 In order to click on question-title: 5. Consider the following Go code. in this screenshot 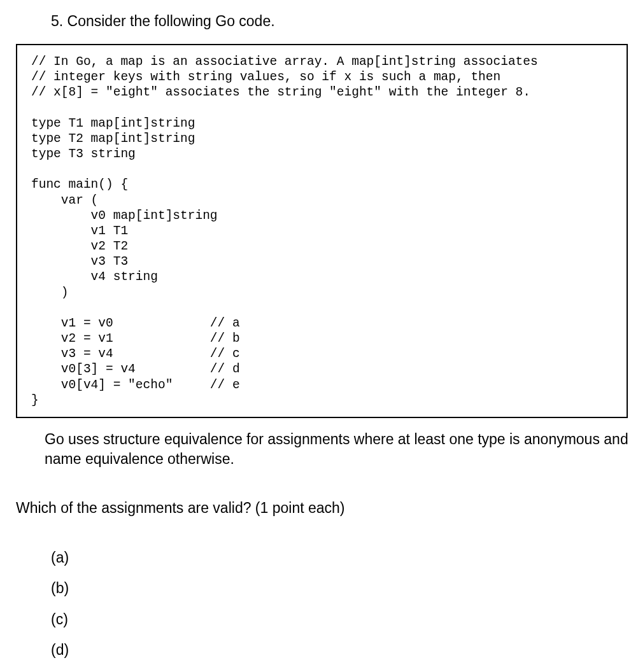, I will do `click(319, 22)`.